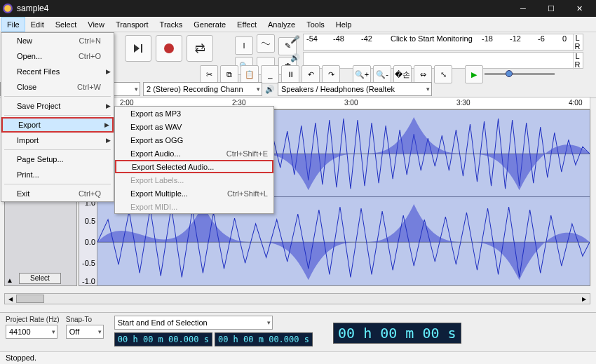 The width and height of the screenshot is (596, 364). I want to click on recording-meter: -54 -48 -42 Click to Start Monitoring -1…, so click(443, 42).